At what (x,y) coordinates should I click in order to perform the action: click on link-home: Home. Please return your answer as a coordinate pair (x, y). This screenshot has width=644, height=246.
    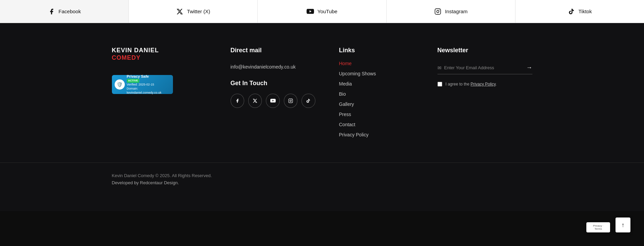
    Looking at the image, I should click on (376, 63).